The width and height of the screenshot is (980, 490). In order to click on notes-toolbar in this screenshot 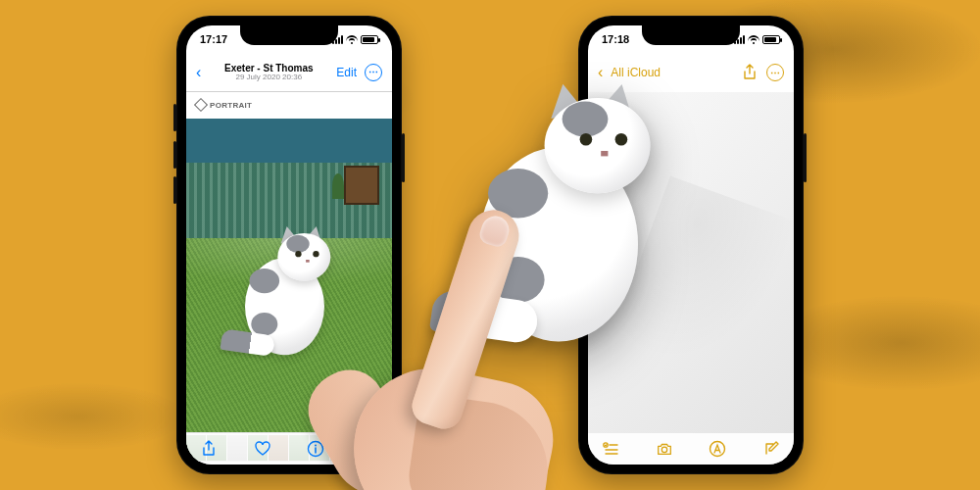, I will do `click(691, 449)`.